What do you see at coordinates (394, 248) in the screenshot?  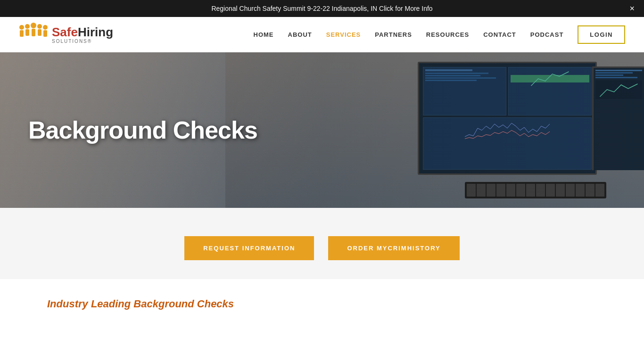 I see `order-mycrimhistory-button: ORDER MYCRIMHISTORY` at bounding box center [394, 248].